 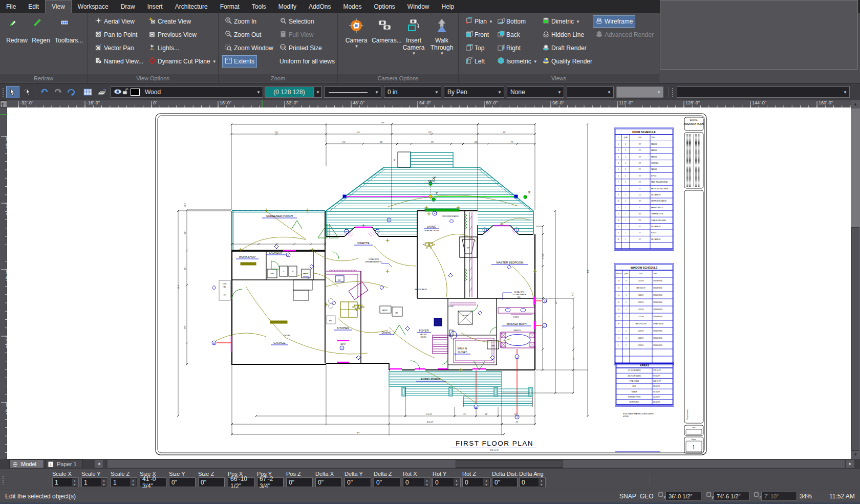 What do you see at coordinates (475, 48) in the screenshot?
I see `ribbon-button-top: Top` at bounding box center [475, 48].